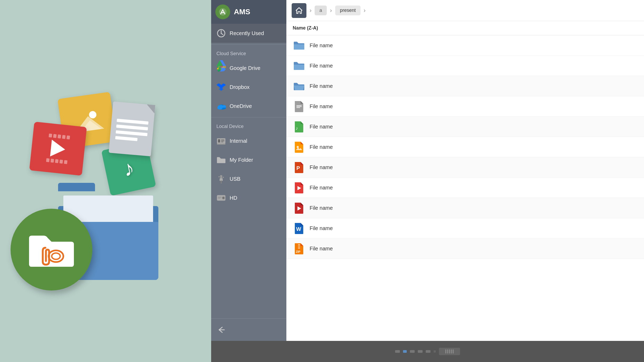  I want to click on sidebar-item-dropbox: Dropbox, so click(249, 87).